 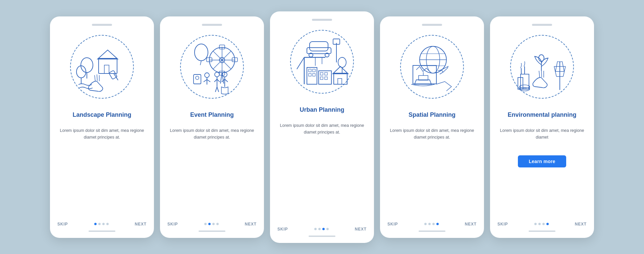 What do you see at coordinates (322, 110) in the screenshot?
I see `title-urban: Urban Planning` at bounding box center [322, 110].